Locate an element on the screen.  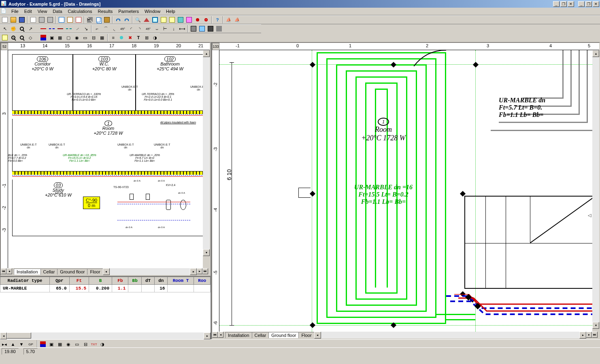
menu-edit: Edit is located at coordinates (28, 11).